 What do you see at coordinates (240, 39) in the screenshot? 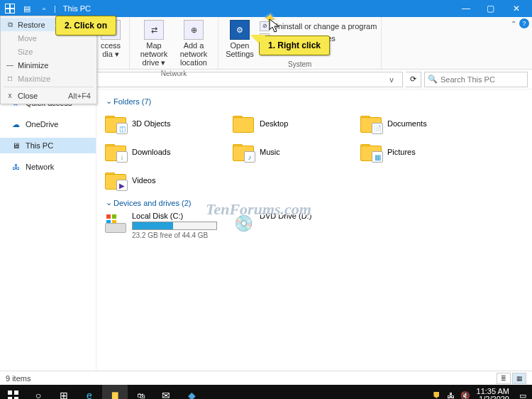
I see `open-settings-button: ⚙Open Settings` at bounding box center [240, 39].